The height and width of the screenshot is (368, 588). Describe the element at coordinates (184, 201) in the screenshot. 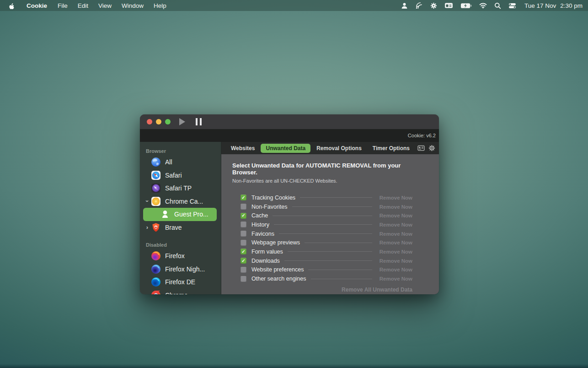

I see `sidebar-item-label: Chrome Ca...` at that location.